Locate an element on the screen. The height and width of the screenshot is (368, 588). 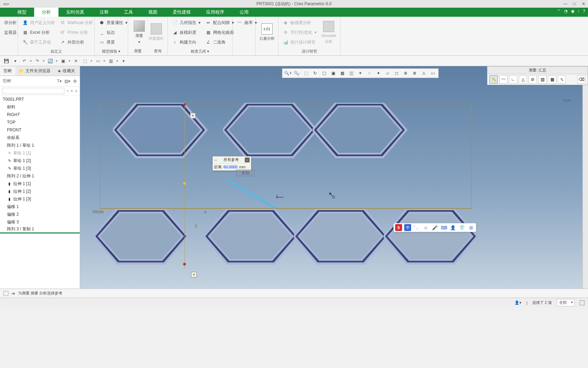
datum-point-icon: ⁘ is located at coordinates (369, 73).